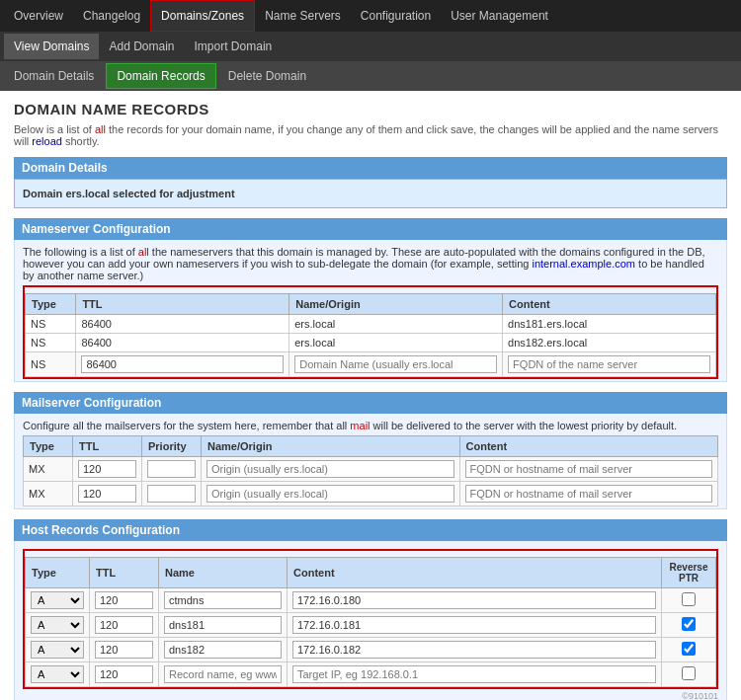 Image resolution: width=741 pixels, height=700 pixels. I want to click on hr-row2-ptr-cell, so click(690, 626).